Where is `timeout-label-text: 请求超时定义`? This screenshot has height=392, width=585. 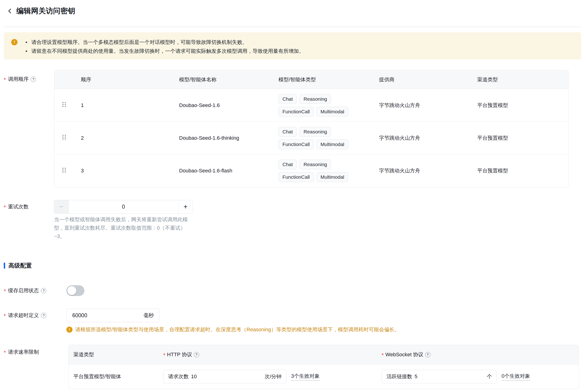
timeout-label-text: 请求超时定义 is located at coordinates (24, 316).